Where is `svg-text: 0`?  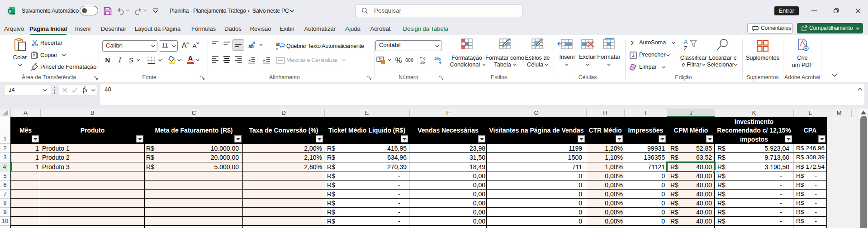
svg-text: 0 is located at coordinates (440, 60).